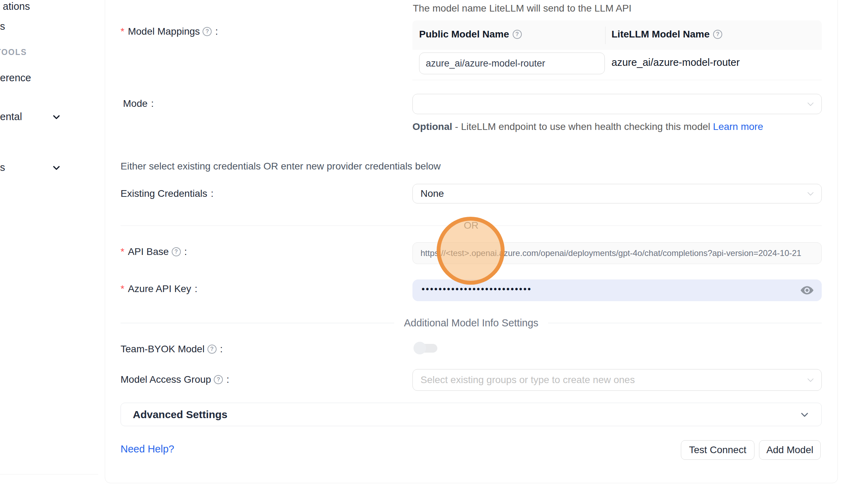  Describe the element at coordinates (432, 127) in the screenshot. I see `optional-bold-text: Optional` at that location.